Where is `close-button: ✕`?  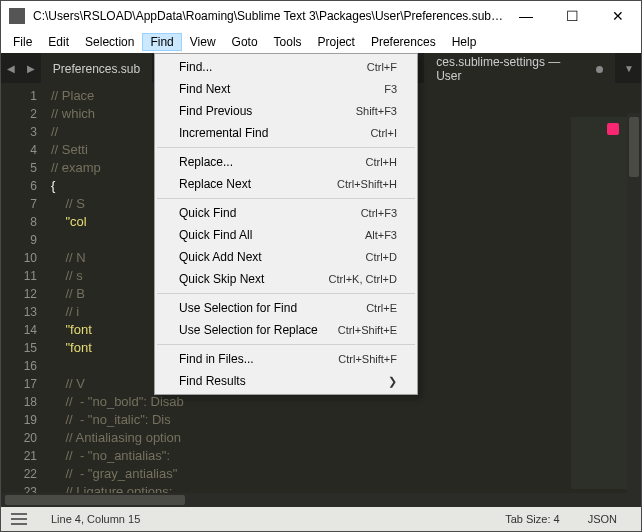 close-button: ✕ is located at coordinates (618, 16).